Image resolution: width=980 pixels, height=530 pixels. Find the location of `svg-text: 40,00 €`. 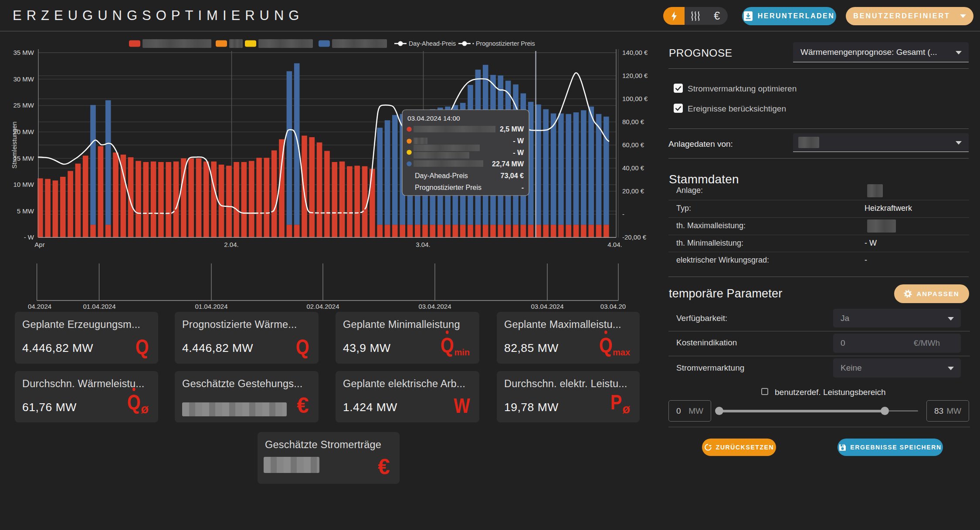

svg-text: 40,00 € is located at coordinates (634, 168).